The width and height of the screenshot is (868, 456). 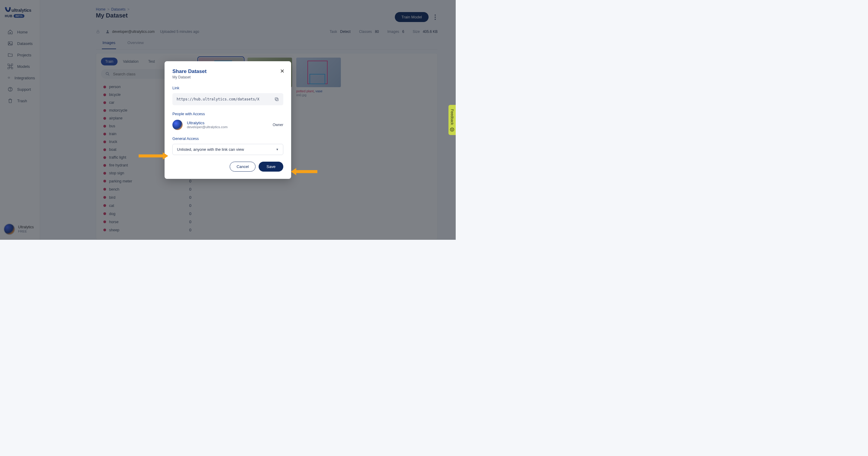 I want to click on share-dataset-modal: ✕ Share Dataset My Dataset Link https://…, so click(x=228, y=120).